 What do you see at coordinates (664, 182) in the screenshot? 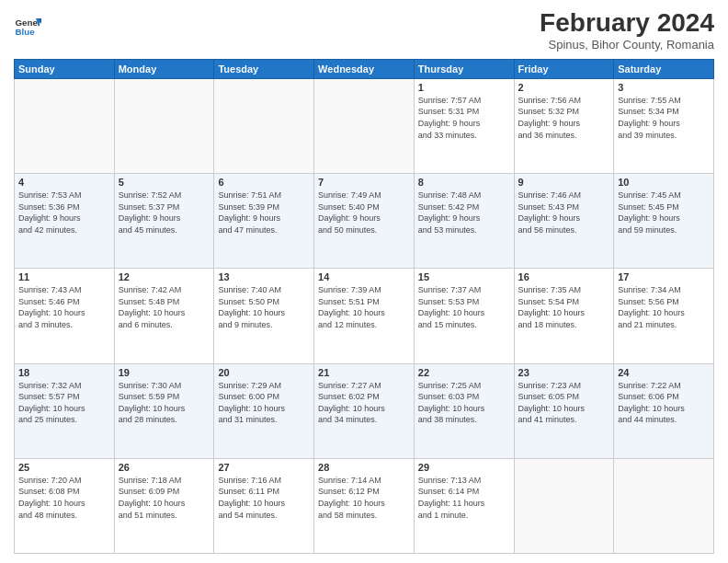
I see `day-number: 10` at bounding box center [664, 182].